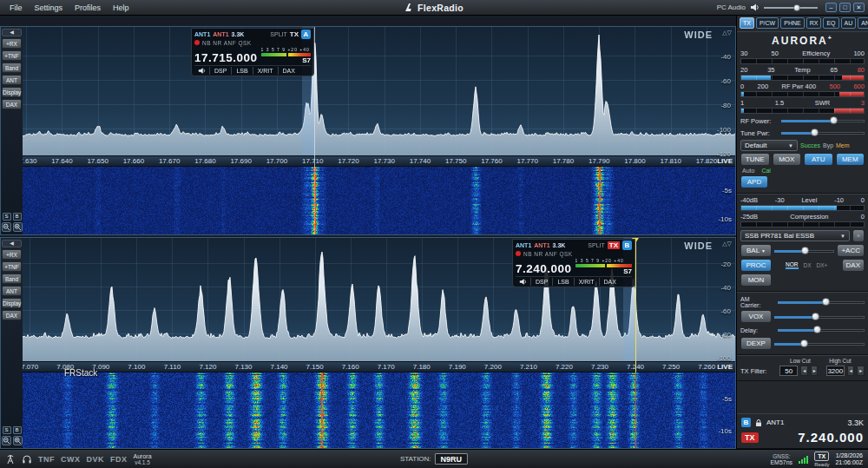 Image resolution: width=868 pixels, height=468 pixels. I want to click on waterfall-display, so click(378, 410).